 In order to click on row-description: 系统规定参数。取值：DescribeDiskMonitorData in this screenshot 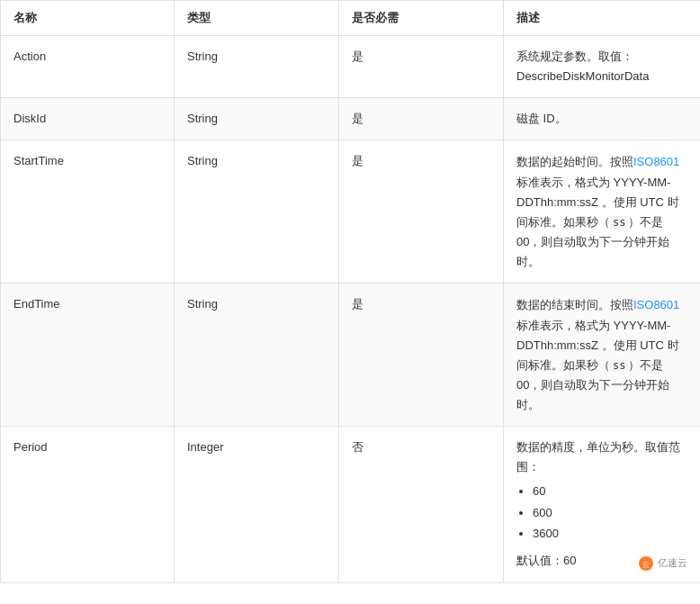, I will do `click(603, 67)`.